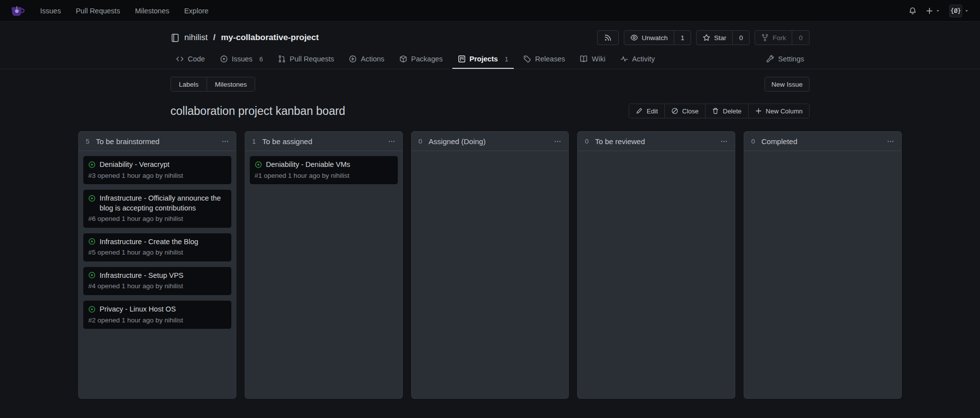  What do you see at coordinates (158, 315) in the screenshot?
I see `issue-card: Privacy - Linux Host OS#2 opened 1 hour …` at bounding box center [158, 315].